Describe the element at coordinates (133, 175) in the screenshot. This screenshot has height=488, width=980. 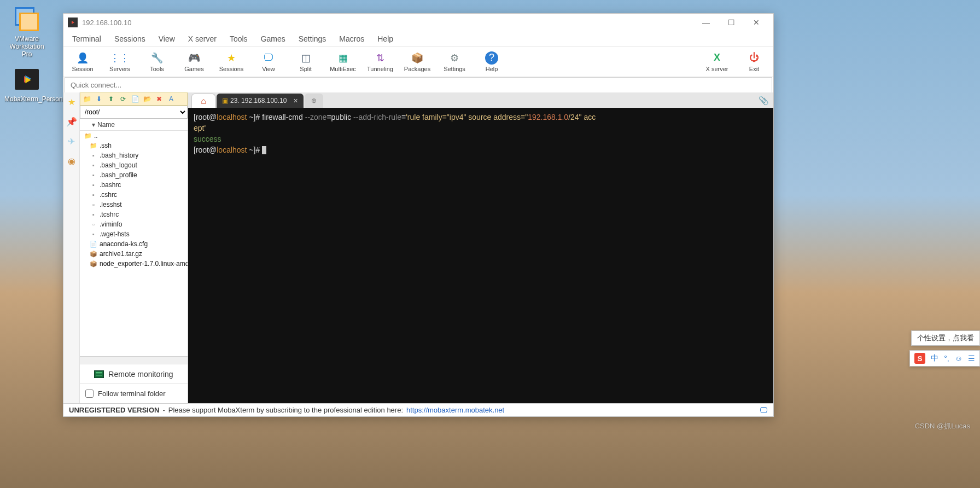
I see `file-row: ▪.bash_profile` at that location.